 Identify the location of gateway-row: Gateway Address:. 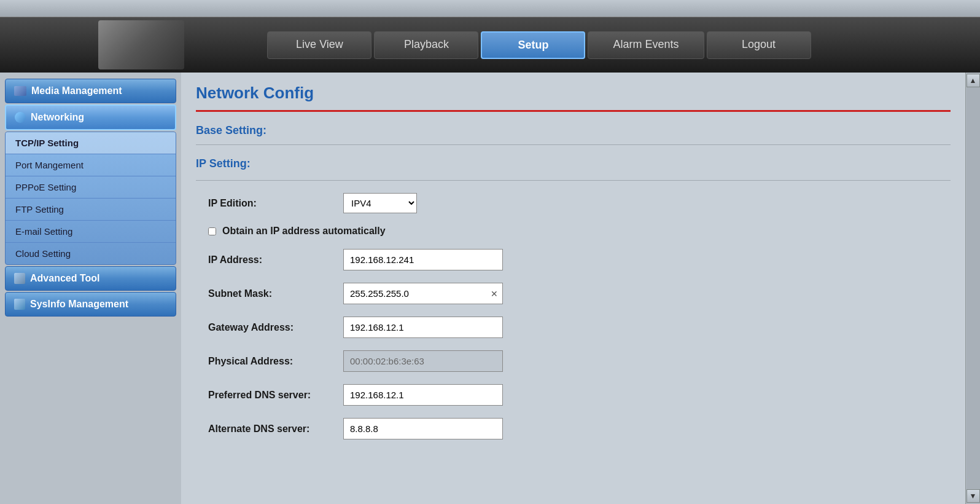
(574, 327).